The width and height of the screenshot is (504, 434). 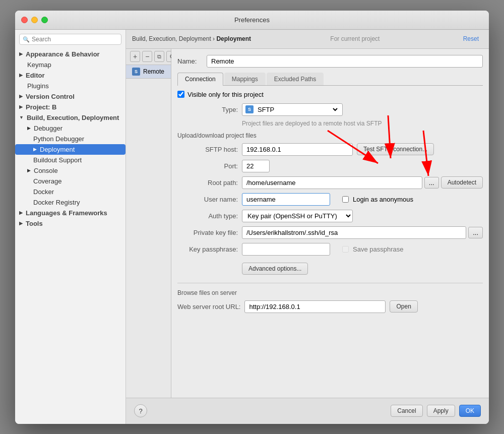 What do you see at coordinates (332, 182) in the screenshot?
I see `root-path-input` at bounding box center [332, 182].